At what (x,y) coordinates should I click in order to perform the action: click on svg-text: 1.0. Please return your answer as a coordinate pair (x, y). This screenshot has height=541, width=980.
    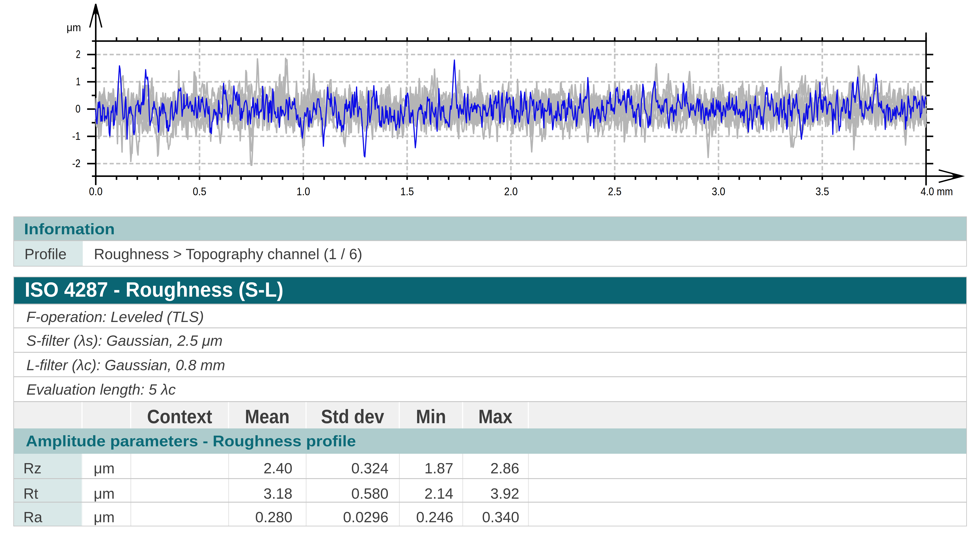
    Looking at the image, I should click on (303, 192).